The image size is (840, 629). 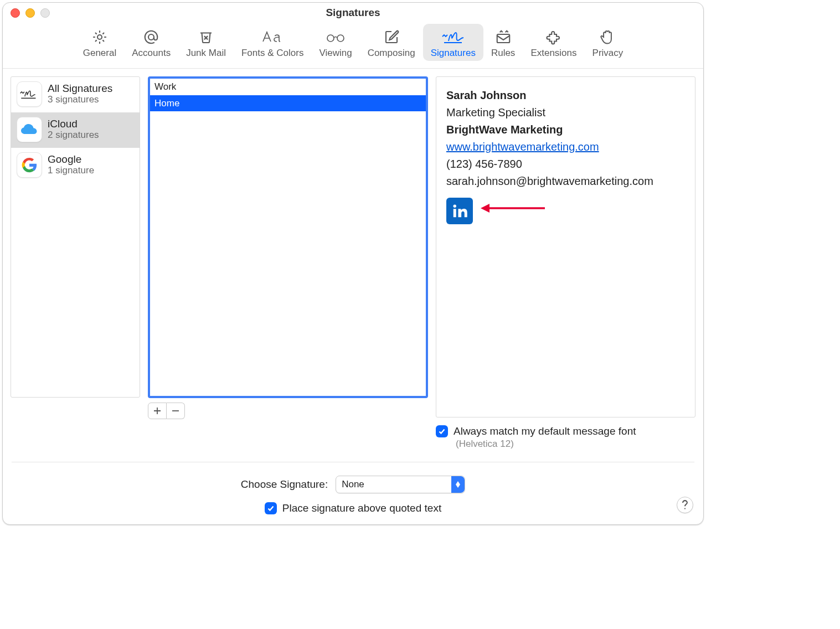 What do you see at coordinates (353, 508) in the screenshot?
I see `place-above-option: Place signature above quoted text` at bounding box center [353, 508].